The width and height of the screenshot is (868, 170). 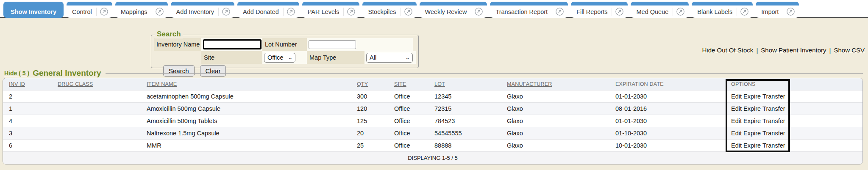 I want to click on cell-item-name: Naltrexone 1.5mg Capsule, so click(x=246, y=133).